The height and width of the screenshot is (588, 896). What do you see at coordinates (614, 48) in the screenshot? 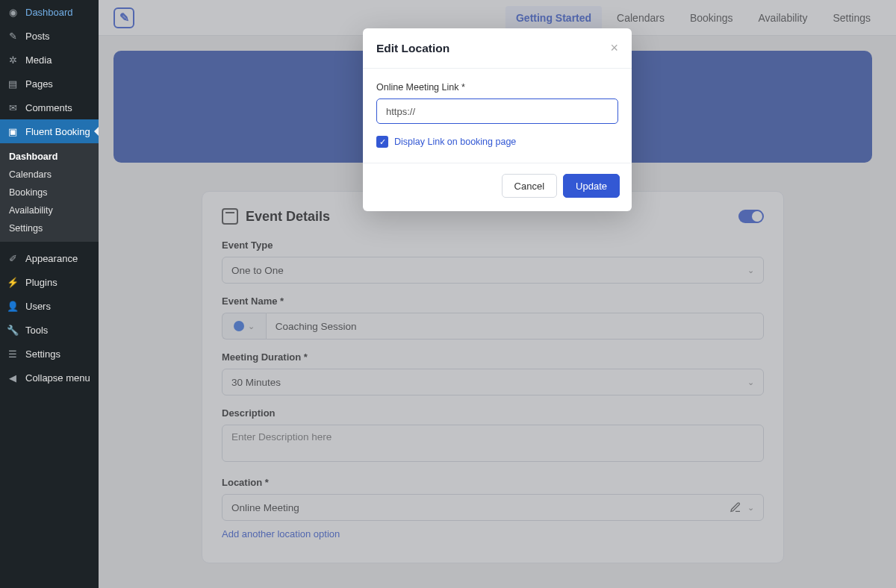
I see `close-icon: ×` at bounding box center [614, 48].